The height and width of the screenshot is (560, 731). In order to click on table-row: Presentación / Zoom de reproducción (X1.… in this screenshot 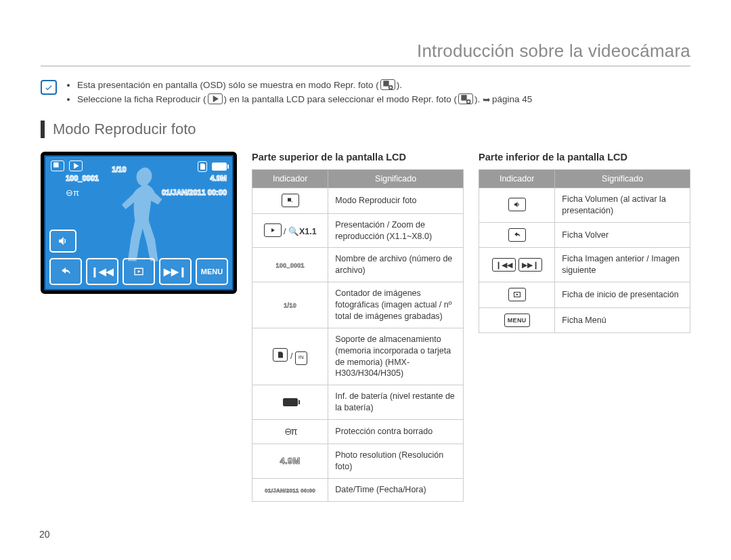, I will do `click(396, 230)`.